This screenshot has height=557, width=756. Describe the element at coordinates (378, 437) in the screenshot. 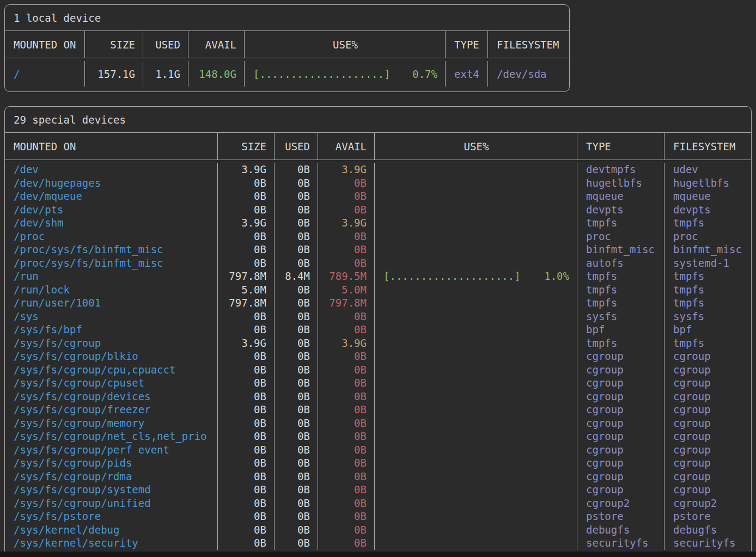

I see `table-row: /sys/fs/cgroup/net_cls,net_prio0B0B0Bcgr…` at that location.